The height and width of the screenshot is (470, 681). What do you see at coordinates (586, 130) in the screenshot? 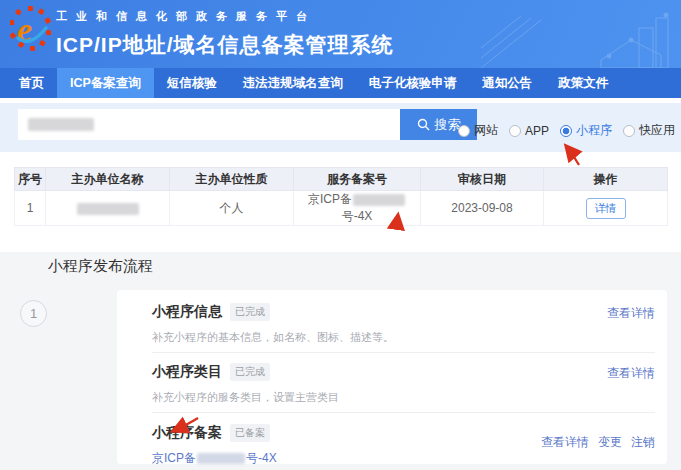
I see `radio-miniprogram: 小程序` at bounding box center [586, 130].